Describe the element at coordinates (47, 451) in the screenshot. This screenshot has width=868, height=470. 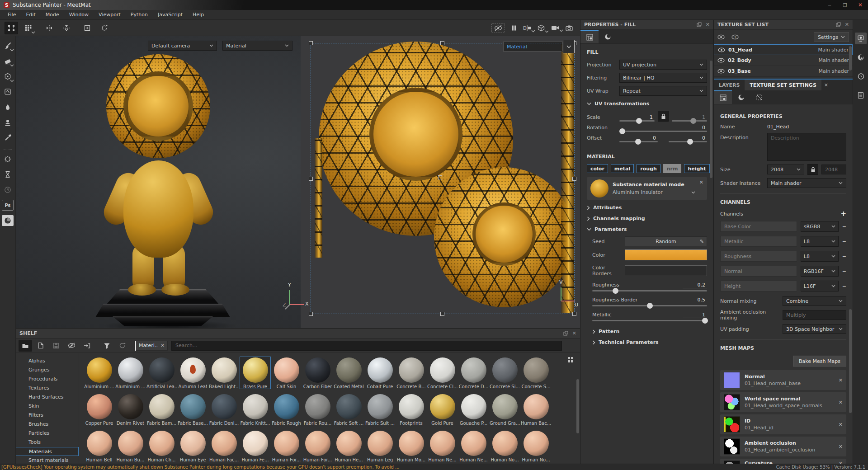
I see `category-materials: Materials` at that location.